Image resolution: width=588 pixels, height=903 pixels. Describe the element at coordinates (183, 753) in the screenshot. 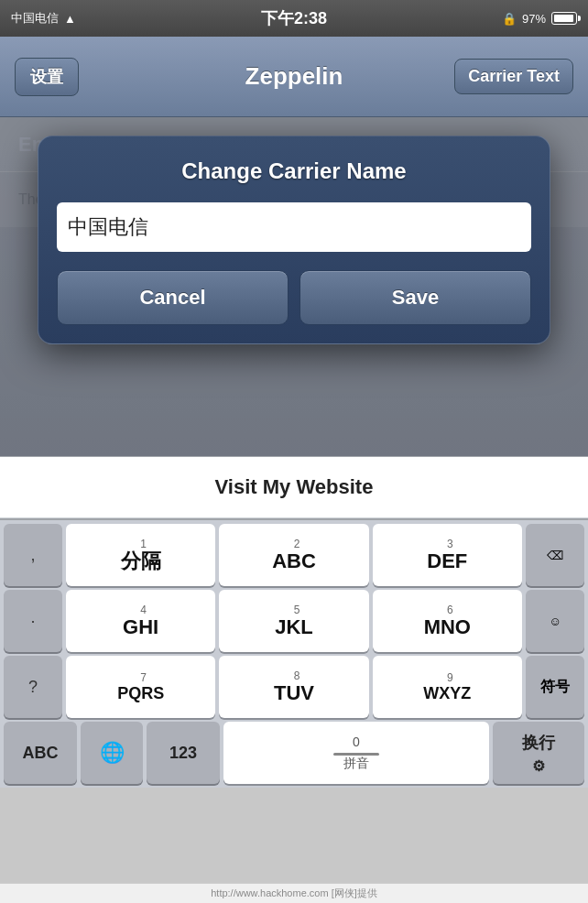

I see `123-key: 123` at that location.